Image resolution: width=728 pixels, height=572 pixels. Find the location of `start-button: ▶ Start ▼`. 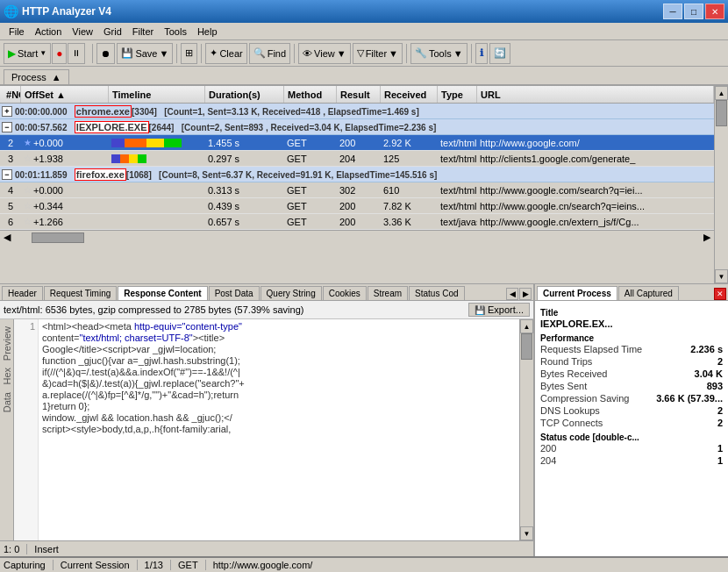

start-button: ▶ Start ▼ is located at coordinates (27, 54).